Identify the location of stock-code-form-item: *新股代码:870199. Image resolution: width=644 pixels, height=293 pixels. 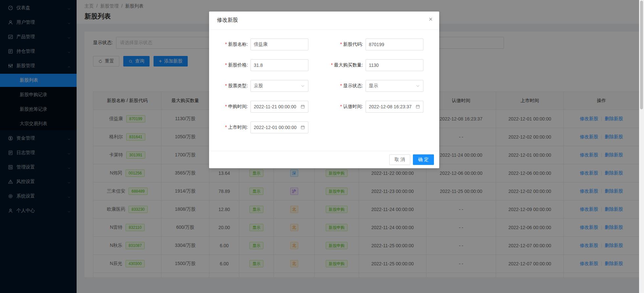
(366, 44).